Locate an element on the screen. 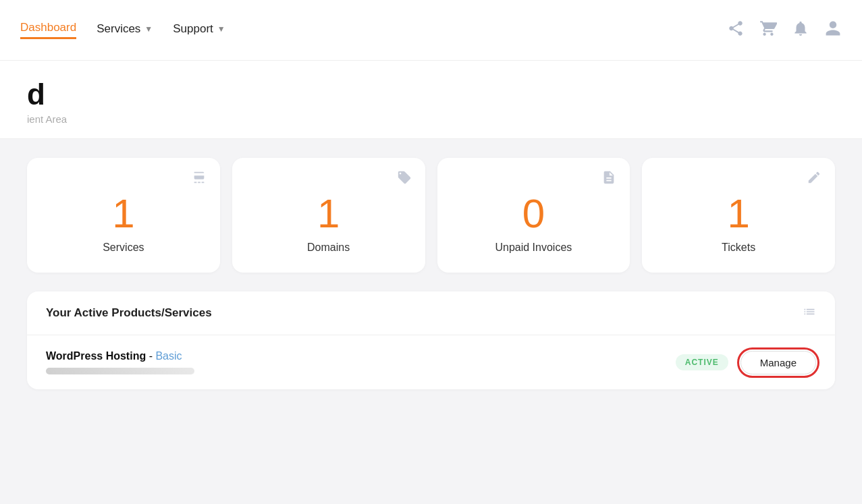  active-section-header: Your Active Products/Services is located at coordinates (431, 313).